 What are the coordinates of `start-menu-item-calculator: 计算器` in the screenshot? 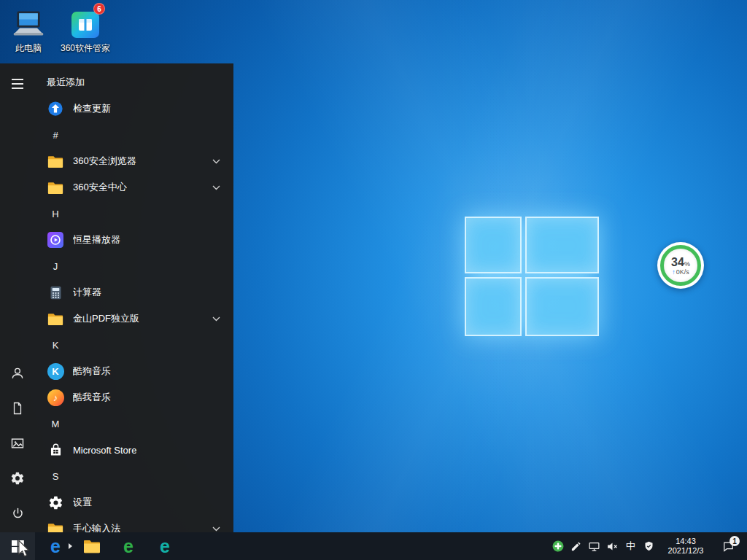 It's located at (134, 292).